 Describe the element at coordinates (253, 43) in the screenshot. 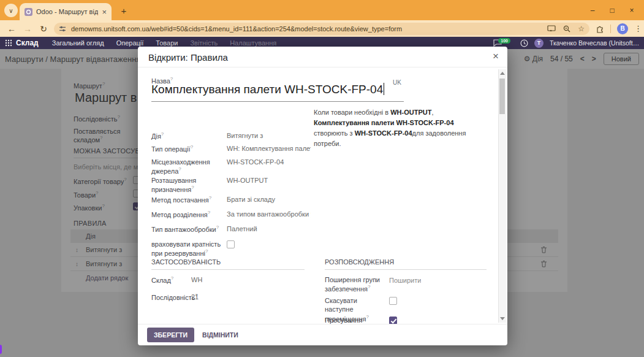

I see `menu-item-settings: Налаштування` at that location.